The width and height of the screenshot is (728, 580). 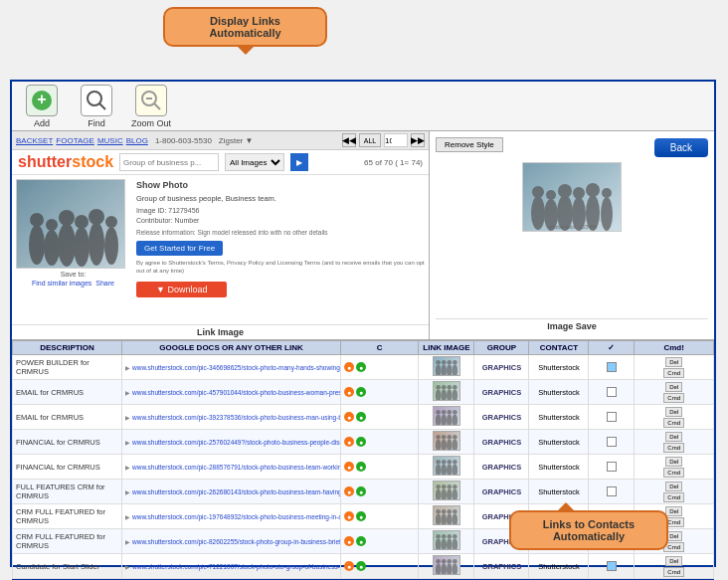 What do you see at coordinates (151, 100) in the screenshot?
I see `zoom-icon` at bounding box center [151, 100].